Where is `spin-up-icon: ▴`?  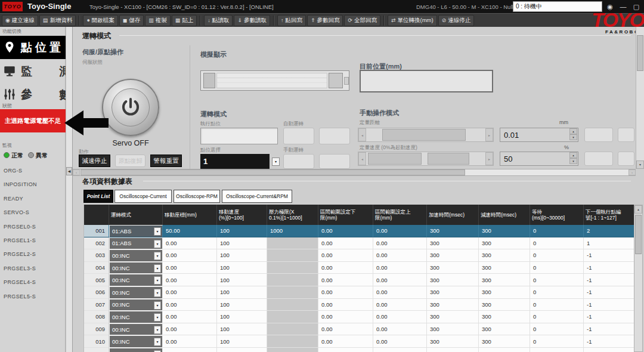 spin-up-icon: ▴ is located at coordinates (574, 155).